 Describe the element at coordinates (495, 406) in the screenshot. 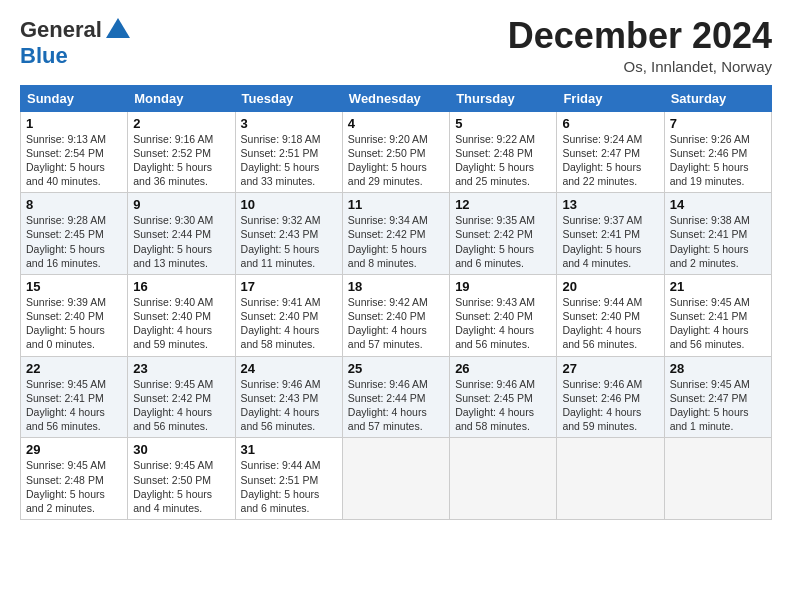

I see `day-info: Sunrise: 9:46 AMSunset: 2:45 PMDaylight:…` at that location.